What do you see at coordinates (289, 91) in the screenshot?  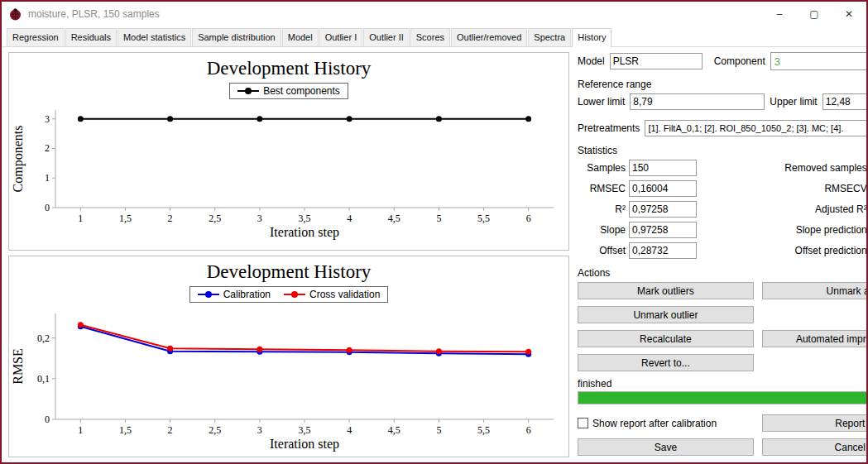 I see `chart-legend: Best components` at bounding box center [289, 91].